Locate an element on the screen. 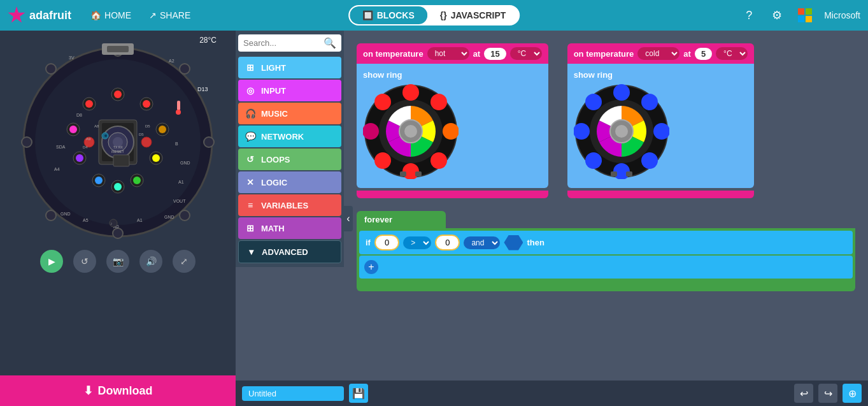 The height and width of the screenshot is (406, 868). microsoft-label: Microsoft is located at coordinates (842, 15).